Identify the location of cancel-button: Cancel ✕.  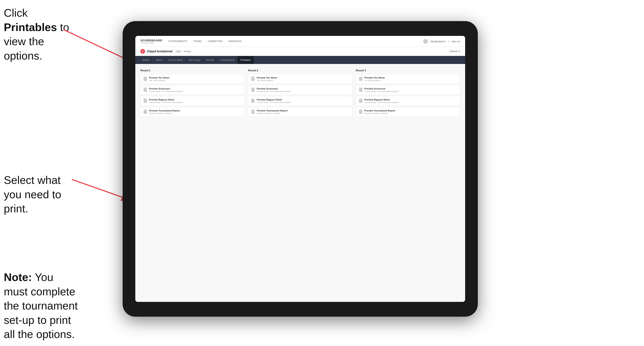
(454, 51).